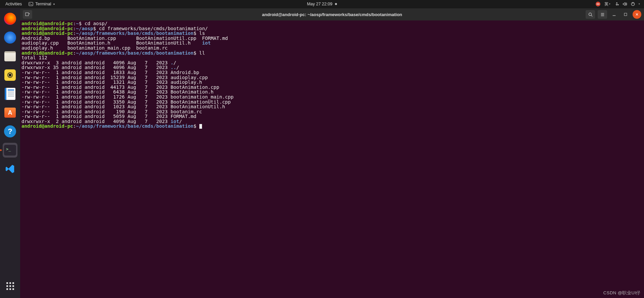  What do you see at coordinates (10, 131) in the screenshot?
I see `dock-item-help: ?` at bounding box center [10, 131].